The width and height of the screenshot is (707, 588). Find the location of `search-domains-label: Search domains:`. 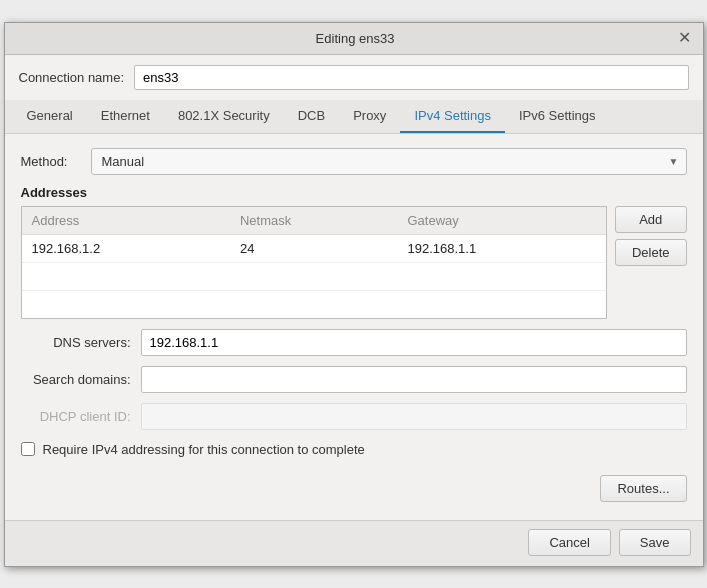

search-domains-label: Search domains: is located at coordinates (76, 380).